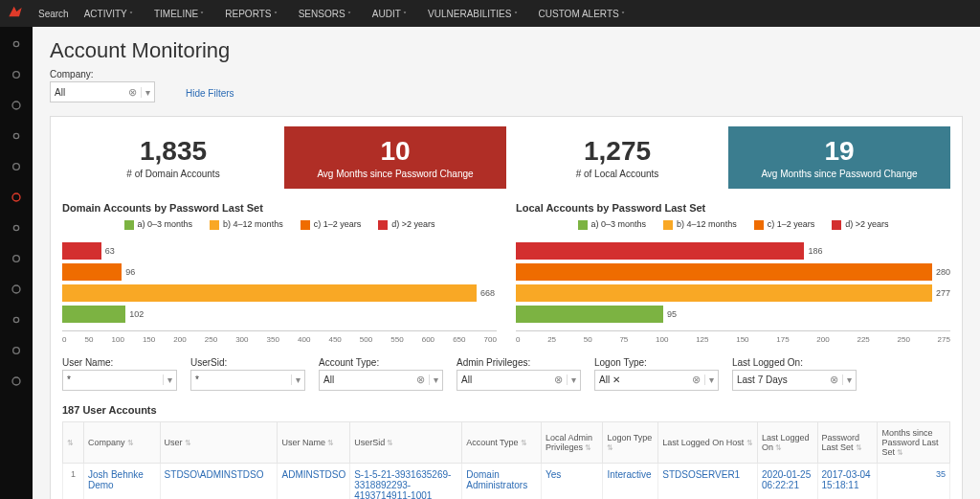 The width and height of the screenshot is (980, 499). What do you see at coordinates (395, 151) in the screenshot?
I see `kpi-value: 10` at bounding box center [395, 151].